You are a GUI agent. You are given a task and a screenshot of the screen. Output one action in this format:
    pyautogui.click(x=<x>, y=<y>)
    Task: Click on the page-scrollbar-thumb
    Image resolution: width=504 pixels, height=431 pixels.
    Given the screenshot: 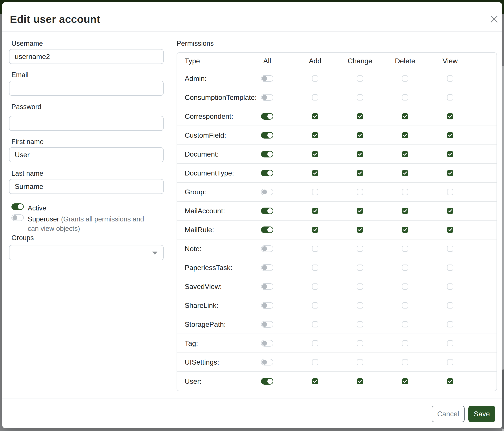 What is the action you would take?
    pyautogui.click(x=503, y=399)
    